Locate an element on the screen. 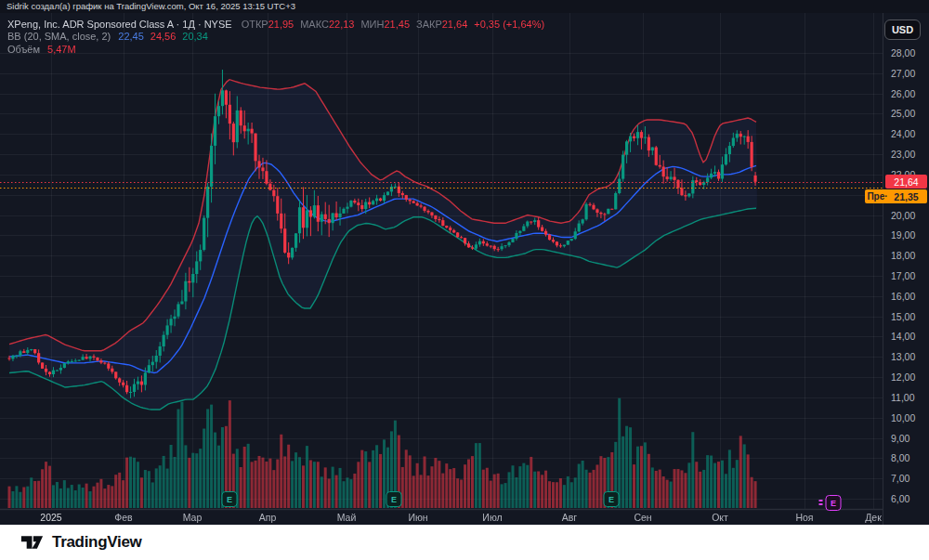 The height and width of the screenshot is (560, 929). price-tick-label: 10,00 is located at coordinates (903, 418).